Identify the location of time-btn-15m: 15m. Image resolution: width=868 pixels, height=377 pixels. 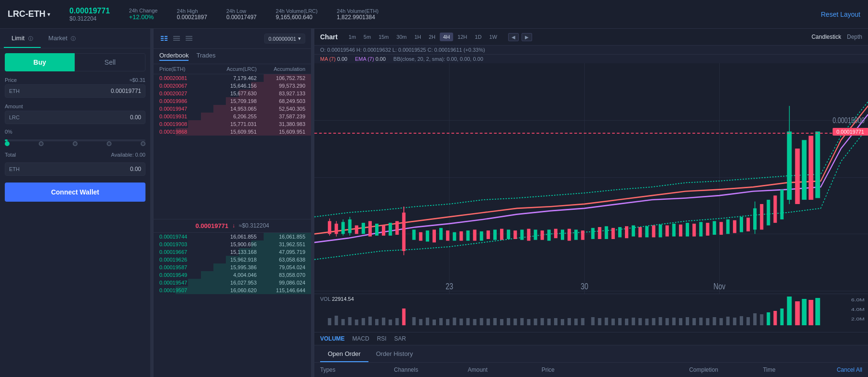
(384, 37).